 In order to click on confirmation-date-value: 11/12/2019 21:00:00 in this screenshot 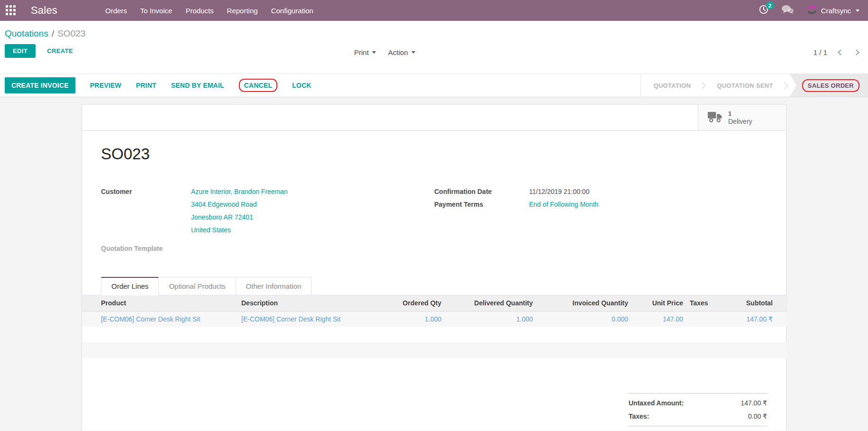, I will do `click(648, 192)`.